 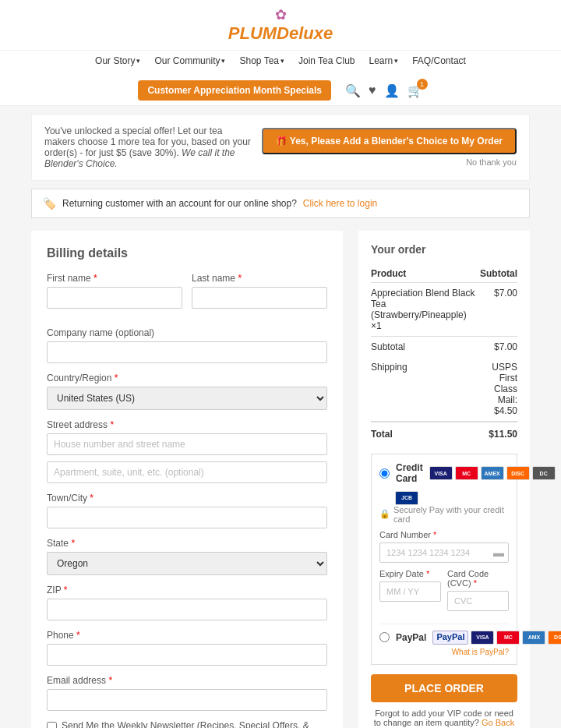 I want to click on nav-item-join-tea-club: Join Tea Club, so click(x=327, y=61).